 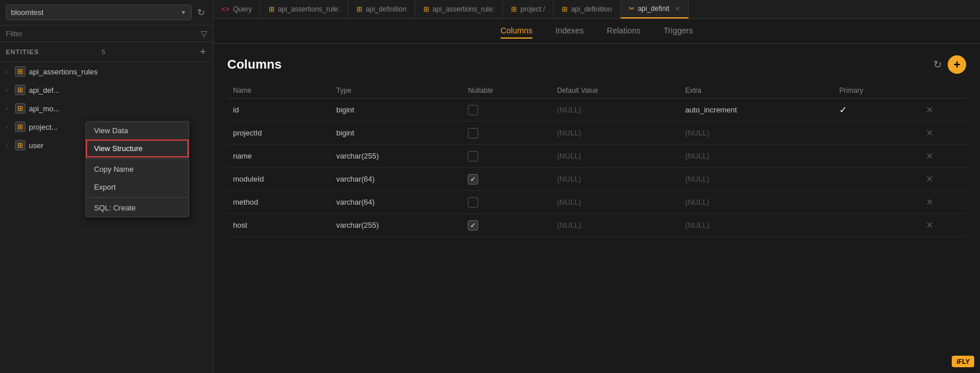 I want to click on entity-item-api-assertions-rules: › ⊞ api_assertions_rules, so click(x=106, y=71).